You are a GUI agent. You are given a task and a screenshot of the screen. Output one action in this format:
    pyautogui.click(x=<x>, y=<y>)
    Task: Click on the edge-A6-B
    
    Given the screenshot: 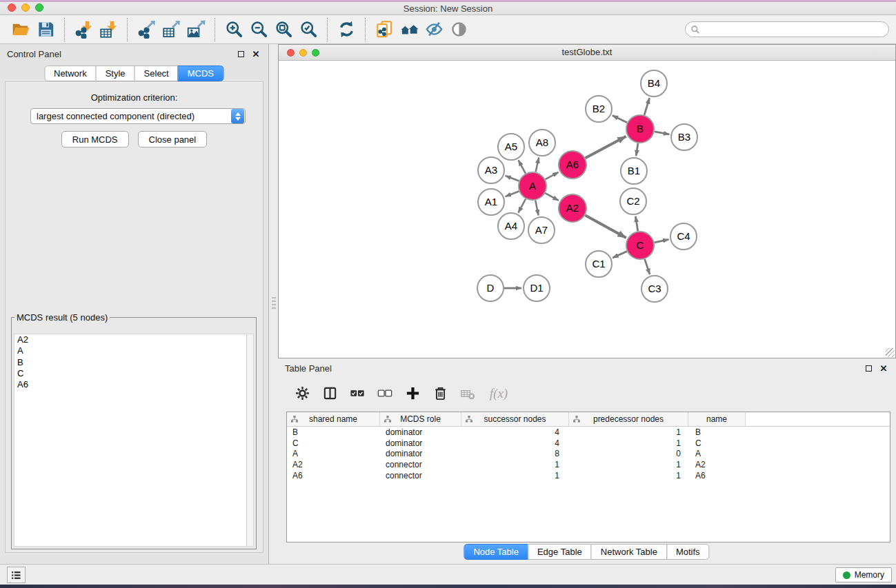 What is the action you would take?
    pyautogui.click(x=606, y=148)
    